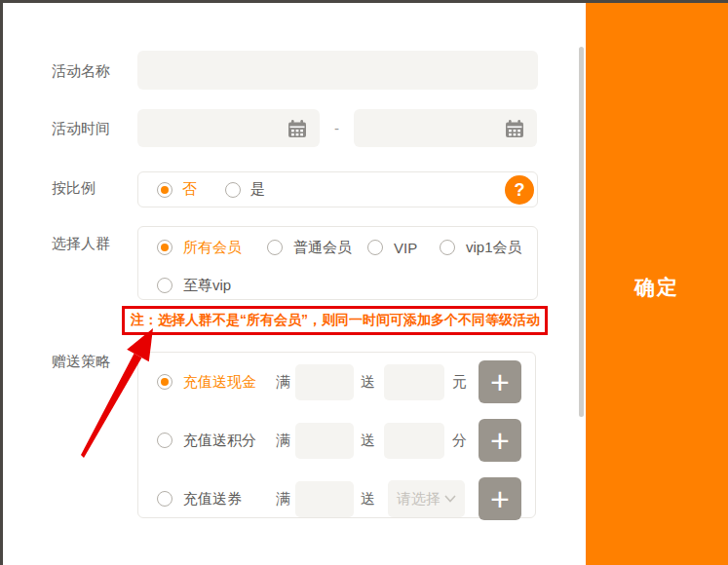 This screenshot has height=565, width=728. I want to click on strategy-row-cash-label: 充值送现金, so click(226, 382).